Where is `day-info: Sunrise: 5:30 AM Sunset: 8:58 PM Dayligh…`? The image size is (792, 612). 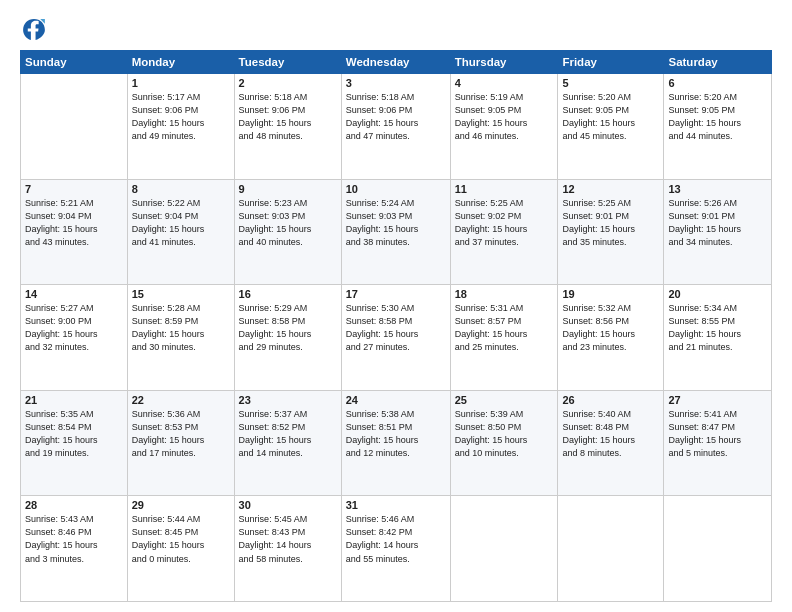
day-info: Sunrise: 5:30 AM Sunset: 8:58 PM Dayligh… is located at coordinates (396, 328).